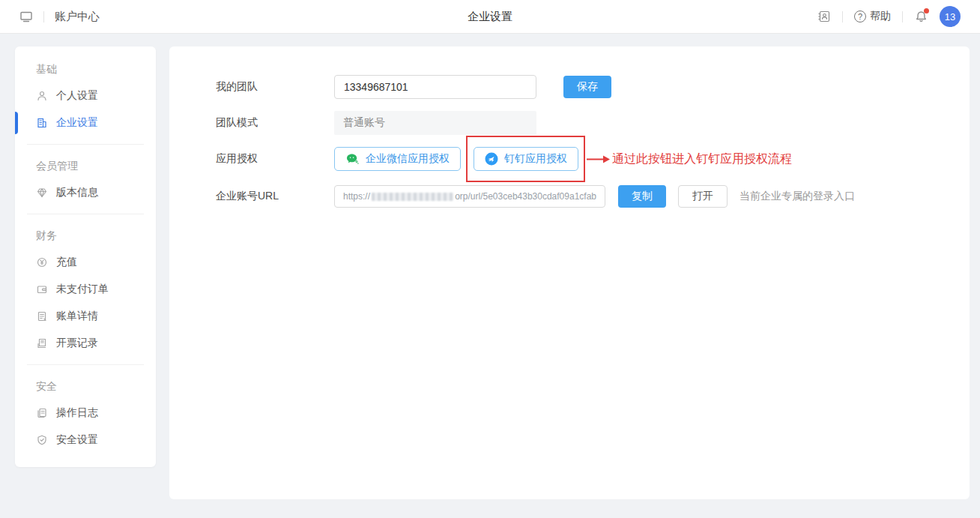 This screenshot has width=980, height=518. I want to click on wechat-work-auth-label: 企业微信应用授权, so click(408, 159).